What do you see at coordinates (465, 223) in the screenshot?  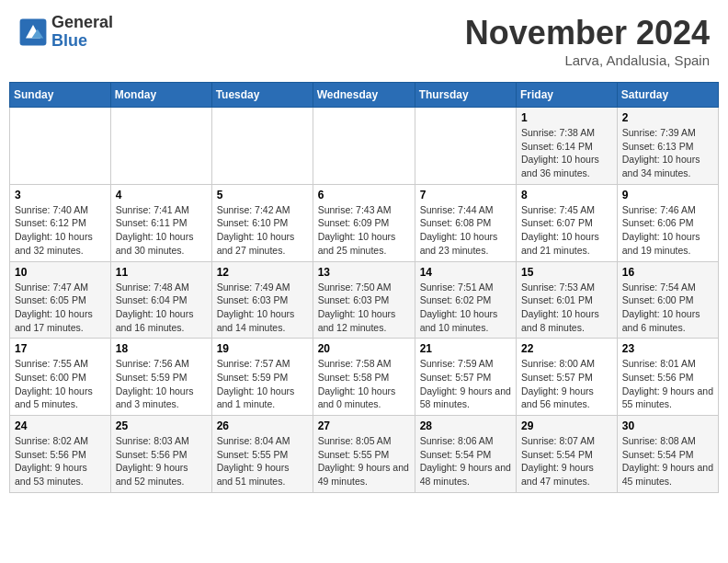 I see `calendar-cell: 7Sunrise: 7:44 AM Sunset: 6:08 PM Daylig…` at bounding box center [465, 223].